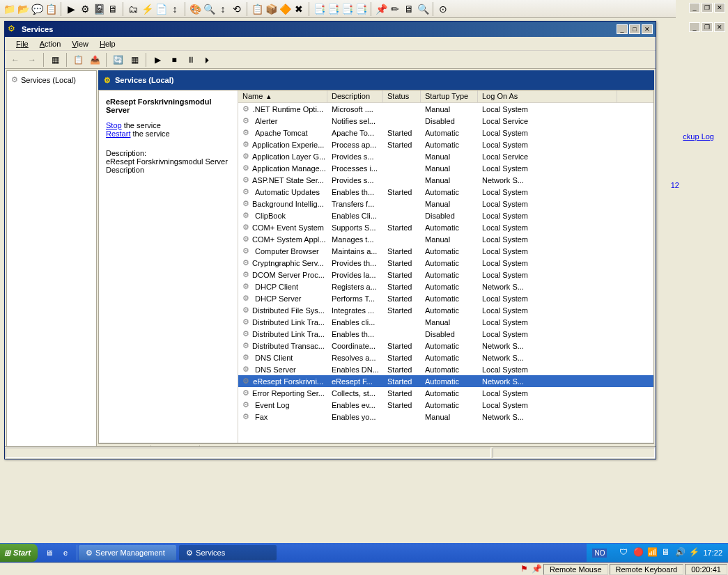 The width and height of the screenshot is (728, 575). Describe the element at coordinates (78, 60) in the screenshot. I see `properties-button: 📋` at that location.